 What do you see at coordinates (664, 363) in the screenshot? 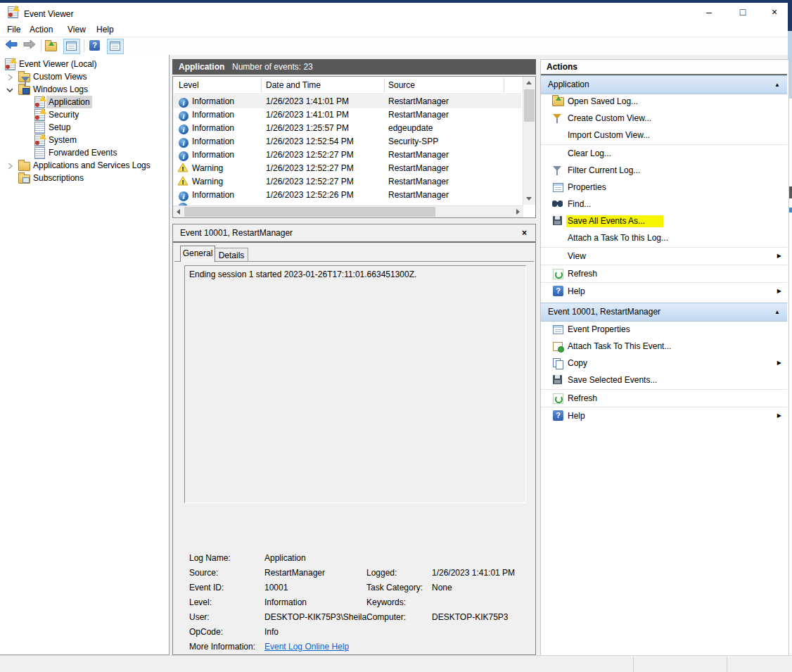
I see `action-copy: Copy ▶` at bounding box center [664, 363].